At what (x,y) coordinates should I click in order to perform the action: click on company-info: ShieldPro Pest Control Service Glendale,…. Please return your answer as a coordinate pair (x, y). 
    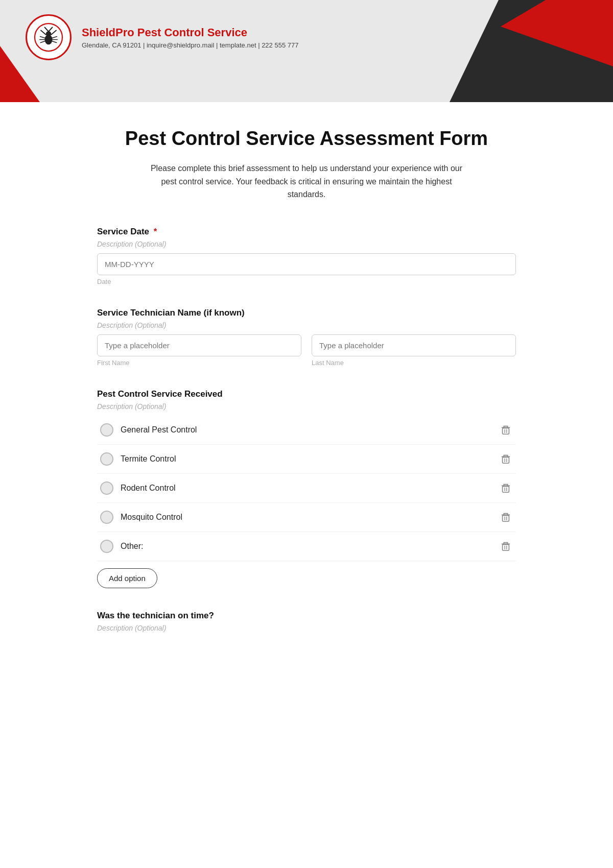
    Looking at the image, I should click on (190, 38).